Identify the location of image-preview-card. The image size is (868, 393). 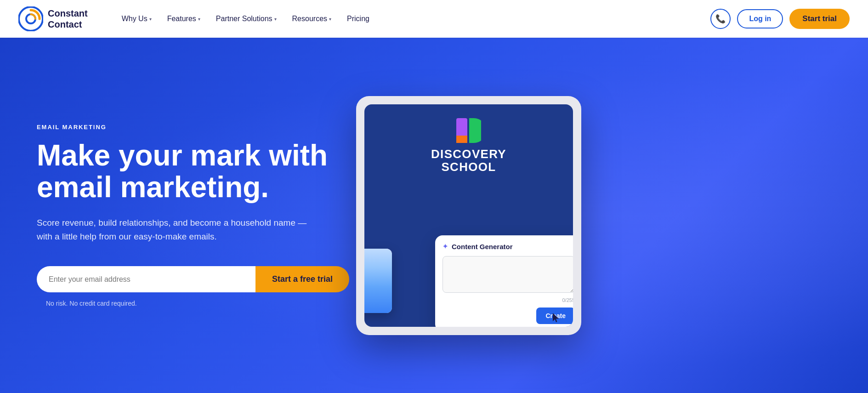
(378, 281).